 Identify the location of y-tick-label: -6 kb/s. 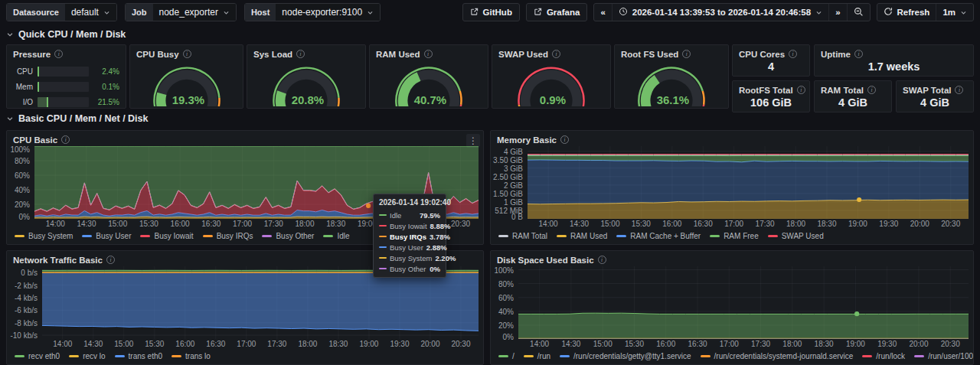
(26, 311).